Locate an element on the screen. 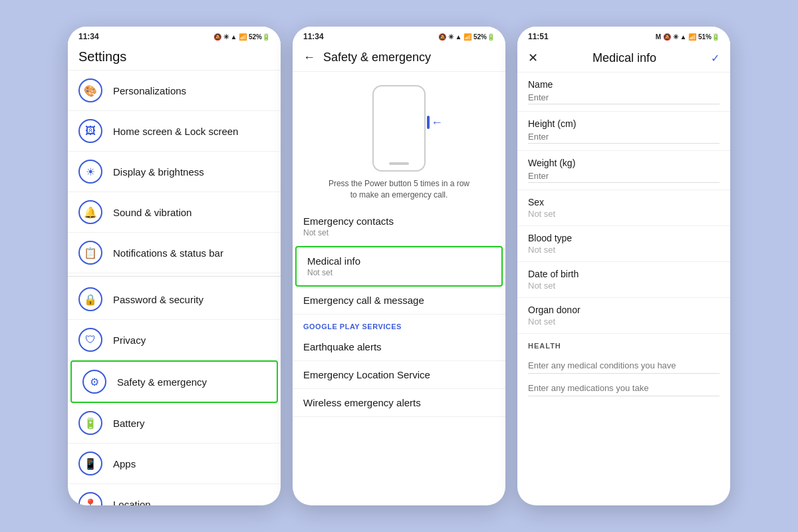 Image resolution: width=798 pixels, height=532 pixels. health-section-label: HEALTH is located at coordinates (624, 343).